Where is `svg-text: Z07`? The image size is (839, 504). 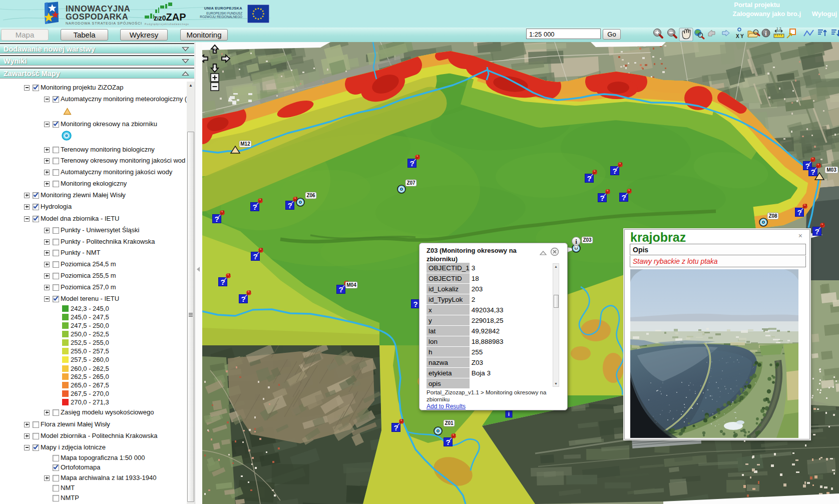
svg-text: Z07 is located at coordinates (411, 183).